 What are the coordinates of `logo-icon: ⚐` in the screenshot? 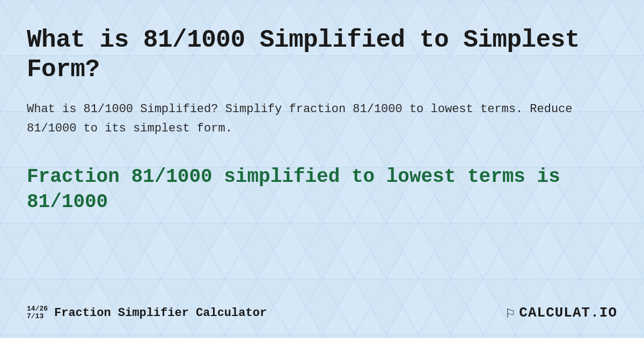 It's located at (511, 313).